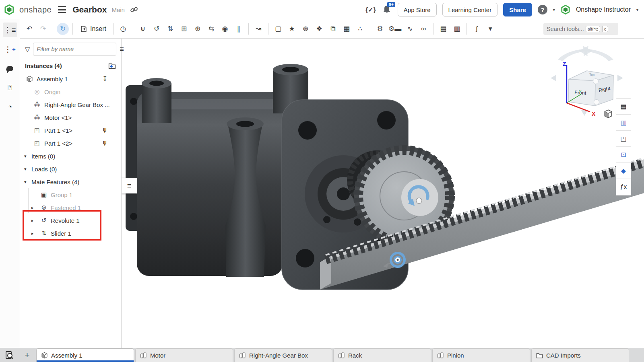 The width and height of the screenshot is (644, 362). Describe the element at coordinates (71, 92) in the screenshot. I see `tree-item-origin: ◎ Origin` at that location.